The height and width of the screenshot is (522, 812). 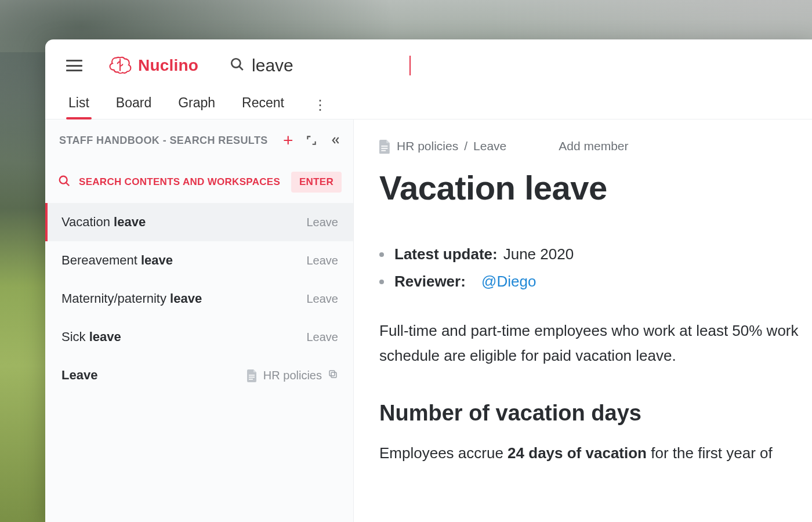 I want to click on section-paragraph: Employees accrue 24 days of vacation for…, so click(x=596, y=454).